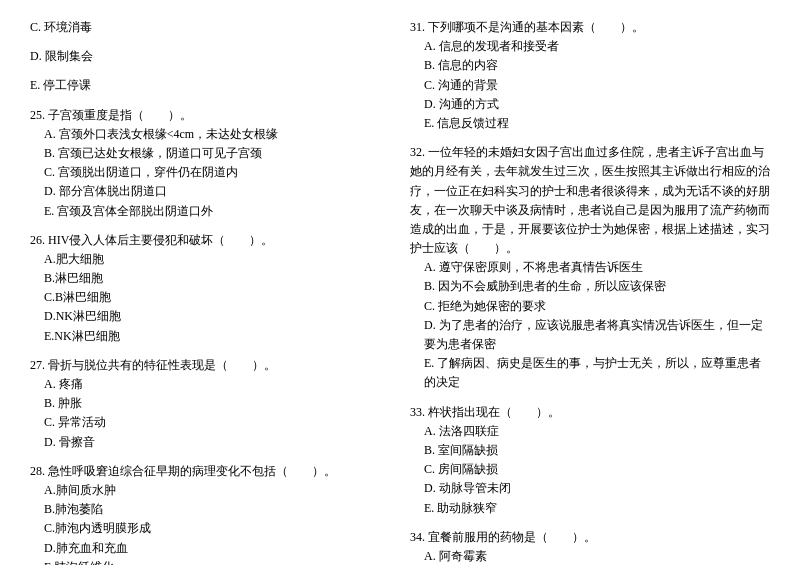 The image size is (800, 565). Describe the element at coordinates (590, 488) in the screenshot. I see `question-option: D. 动脉导管未闭` at that location.